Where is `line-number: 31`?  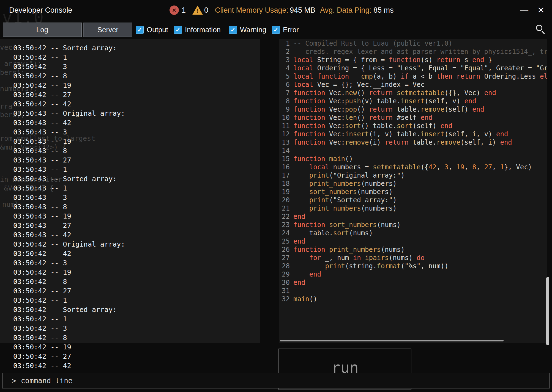 line-number: 31 is located at coordinates (285, 291).